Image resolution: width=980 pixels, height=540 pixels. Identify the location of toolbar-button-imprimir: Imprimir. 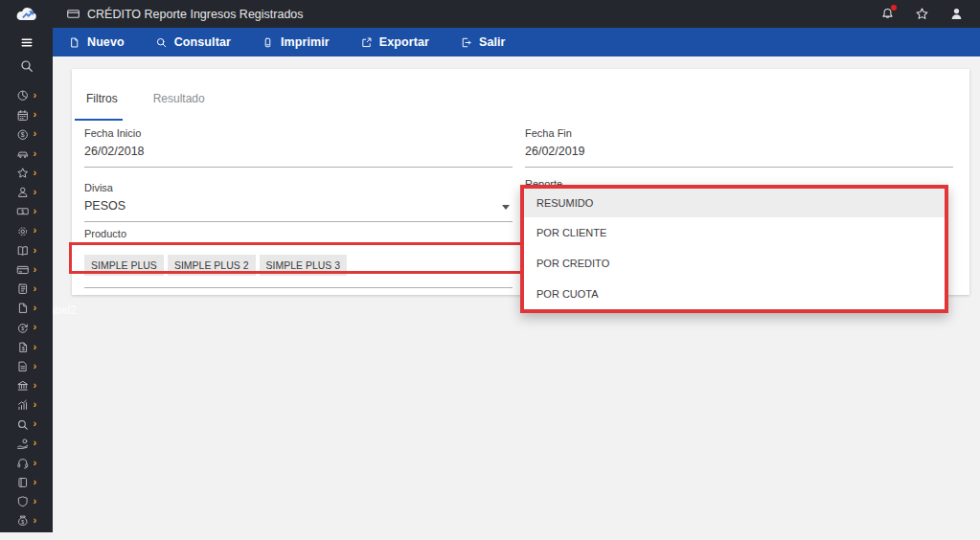
(295, 42).